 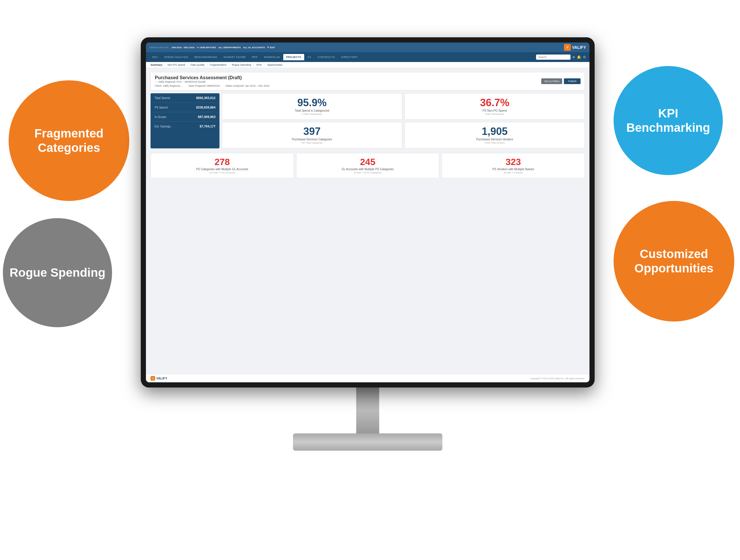 What do you see at coordinates (271, 47) in the screenshot?
I see `edit-link: ✎ EDIT` at bounding box center [271, 47].